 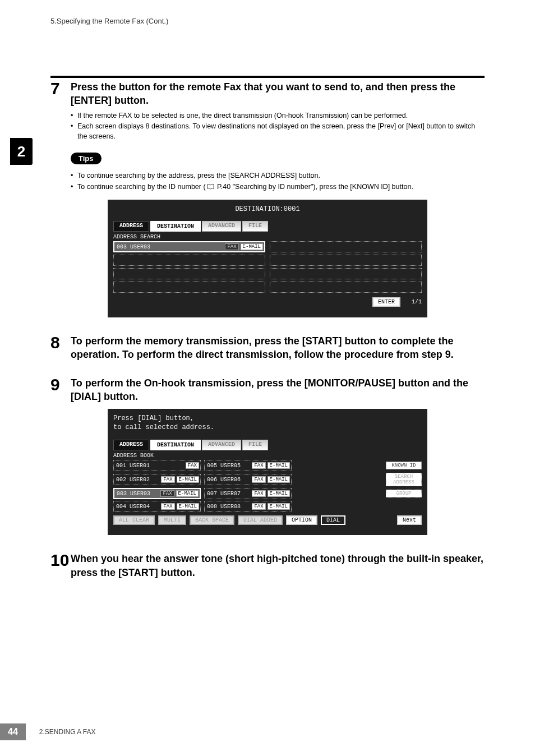 I want to click on fax-screen-destination: DESTINATION:0001 ADDRESS DESTINATION ADV…, so click(x=268, y=259).